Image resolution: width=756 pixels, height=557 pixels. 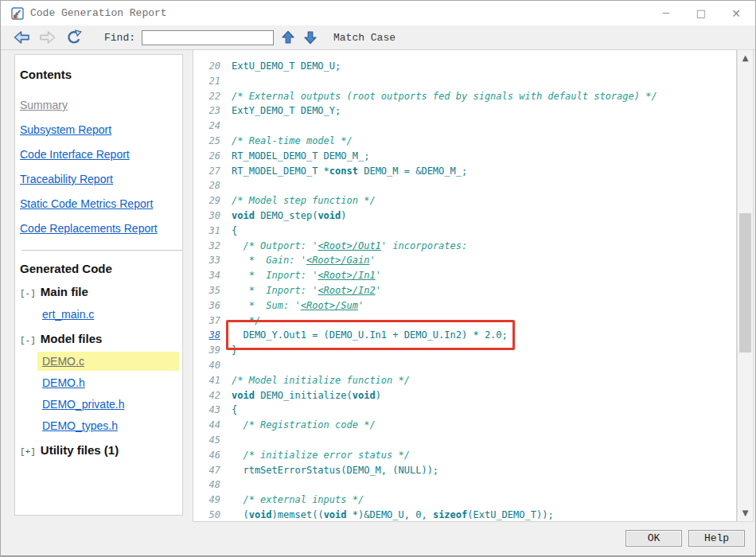 I want to click on sidebar-link-code-interface-report: Code Interface Report, so click(x=75, y=154).